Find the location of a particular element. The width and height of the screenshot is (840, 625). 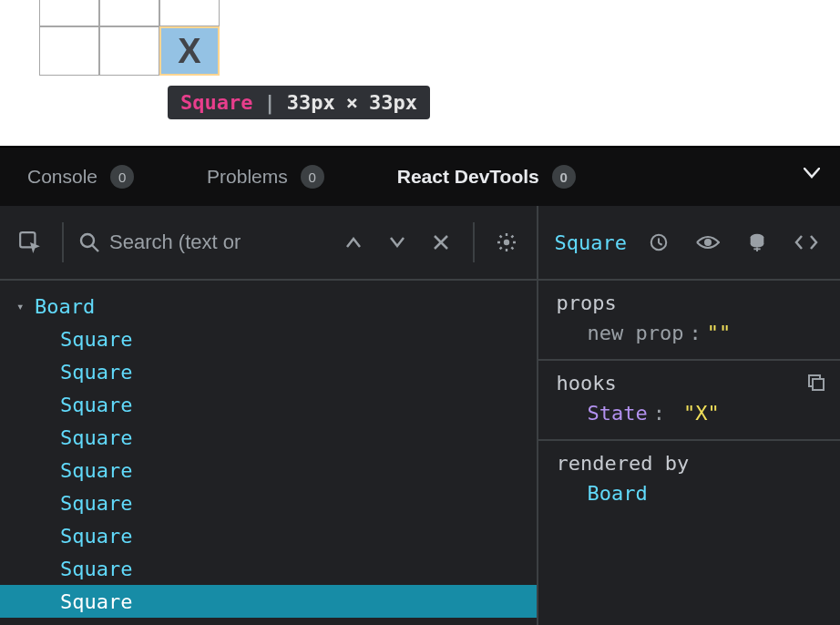

tooltip-component-name: Square is located at coordinates (217, 102).